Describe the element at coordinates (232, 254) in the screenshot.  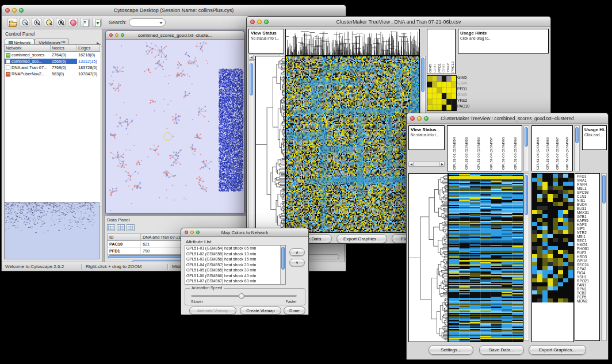
I see `attribute-item: GPL51-02 (GSM855) heat shock 10 min` at that location.